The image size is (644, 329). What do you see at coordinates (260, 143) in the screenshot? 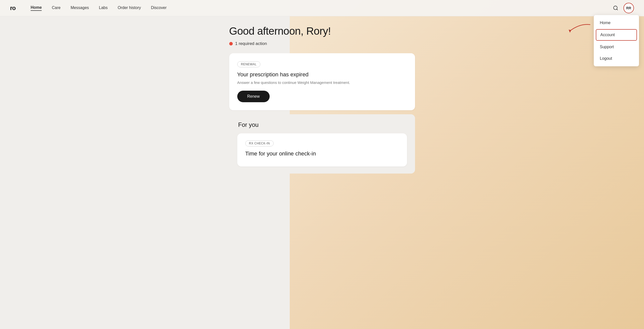
I see `rx-badge: RX CHECK-IN` at bounding box center [260, 143].